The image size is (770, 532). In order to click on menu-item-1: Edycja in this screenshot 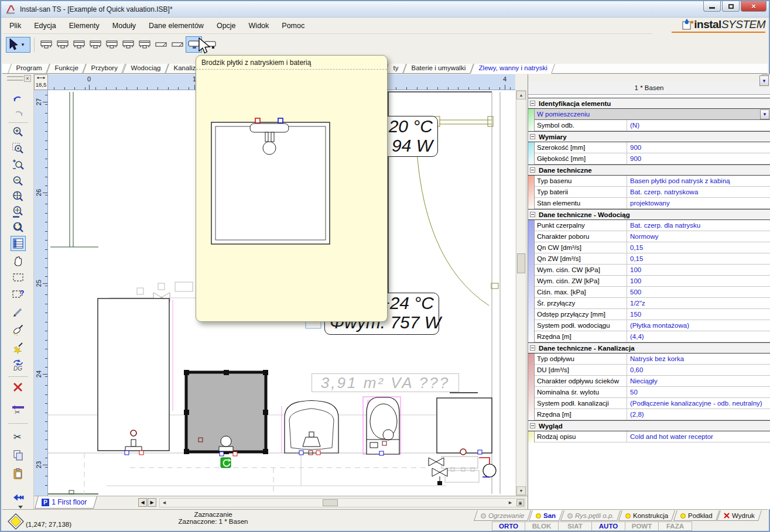, I will do `click(45, 26)`.